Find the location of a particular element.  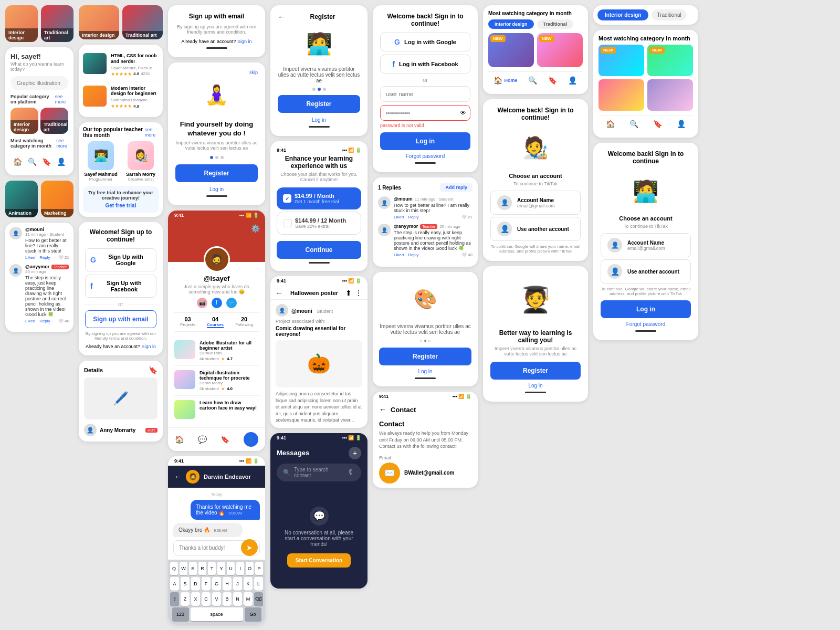

add-contact-btn: + is located at coordinates (355, 453).